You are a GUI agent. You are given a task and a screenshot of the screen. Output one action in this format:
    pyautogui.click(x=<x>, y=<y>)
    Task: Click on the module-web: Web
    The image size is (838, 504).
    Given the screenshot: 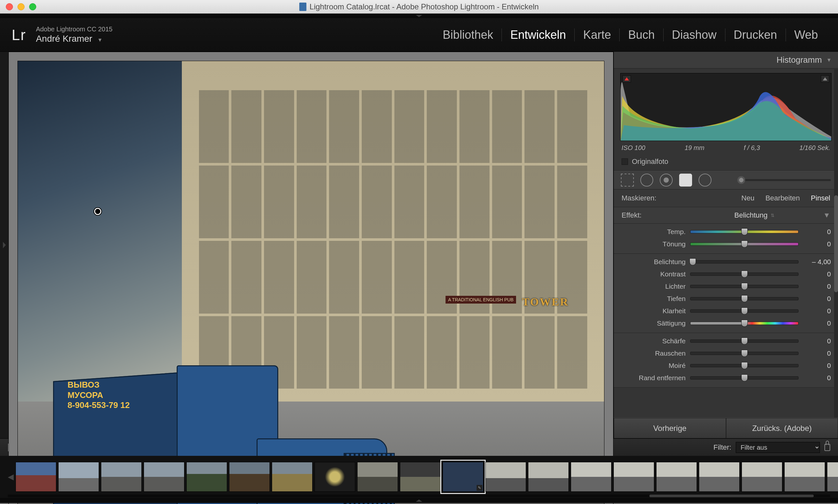 What is the action you would take?
    pyautogui.click(x=806, y=35)
    